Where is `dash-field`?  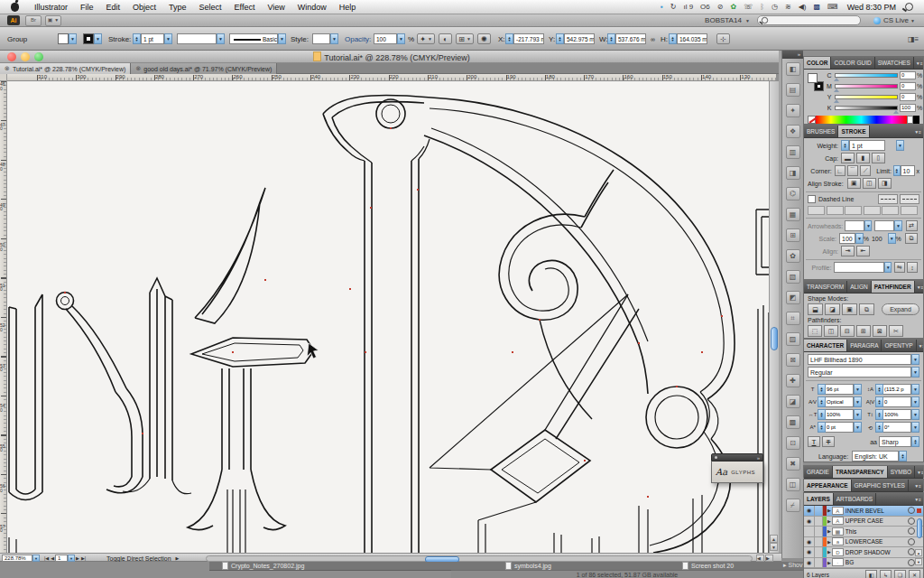 dash-field is located at coordinates (854, 210).